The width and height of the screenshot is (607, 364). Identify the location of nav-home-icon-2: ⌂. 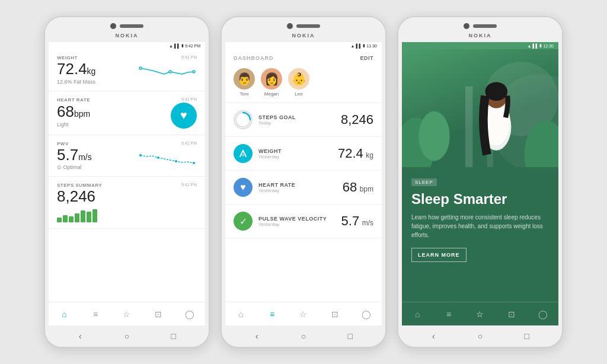
(241, 314).